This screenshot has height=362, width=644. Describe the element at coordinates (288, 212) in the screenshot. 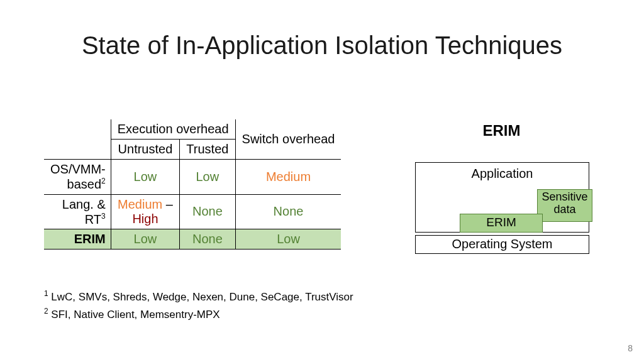

I see `lang-switch: None` at that location.